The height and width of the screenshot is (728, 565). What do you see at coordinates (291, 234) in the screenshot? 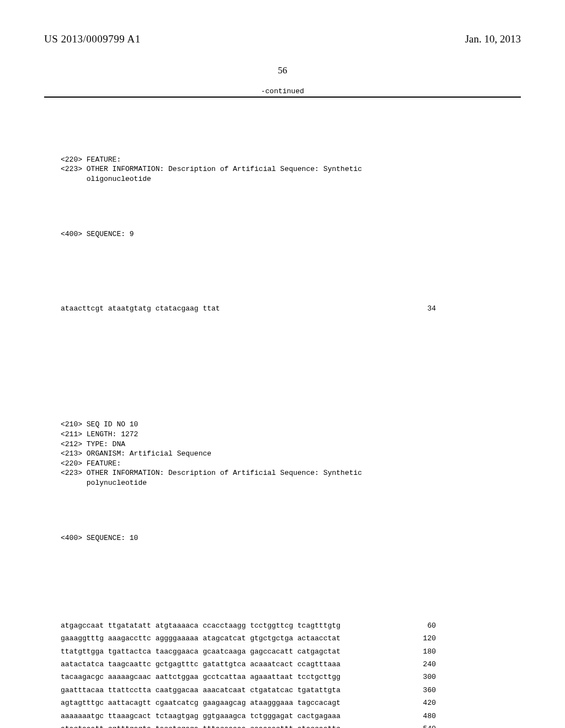
I see `seq9-label: <400> SEQUENCE: 9` at bounding box center [291, 234].